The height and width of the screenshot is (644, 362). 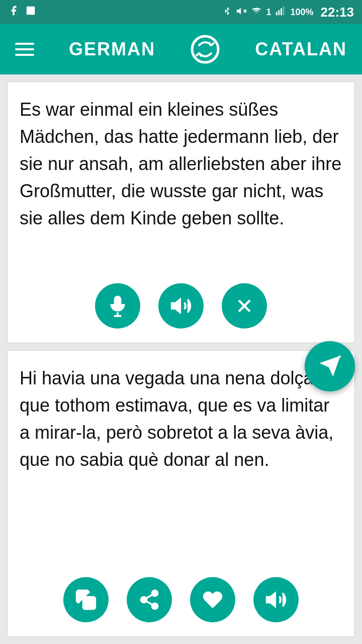 What do you see at coordinates (112, 49) in the screenshot?
I see `source-language-label: GERMAN` at bounding box center [112, 49].